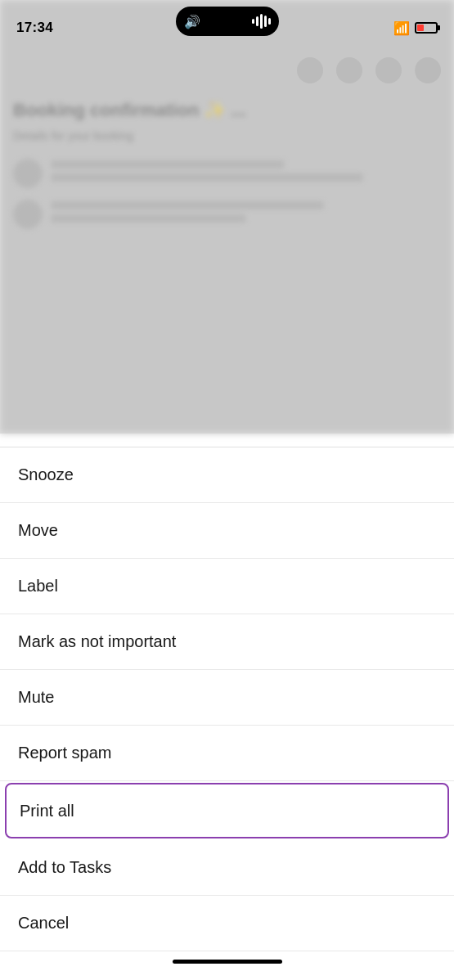 Image resolution: width=454 pixels, height=980 pixels. What do you see at coordinates (227, 587) in the screenshot?
I see `menu-item-label: Label` at bounding box center [227, 587].